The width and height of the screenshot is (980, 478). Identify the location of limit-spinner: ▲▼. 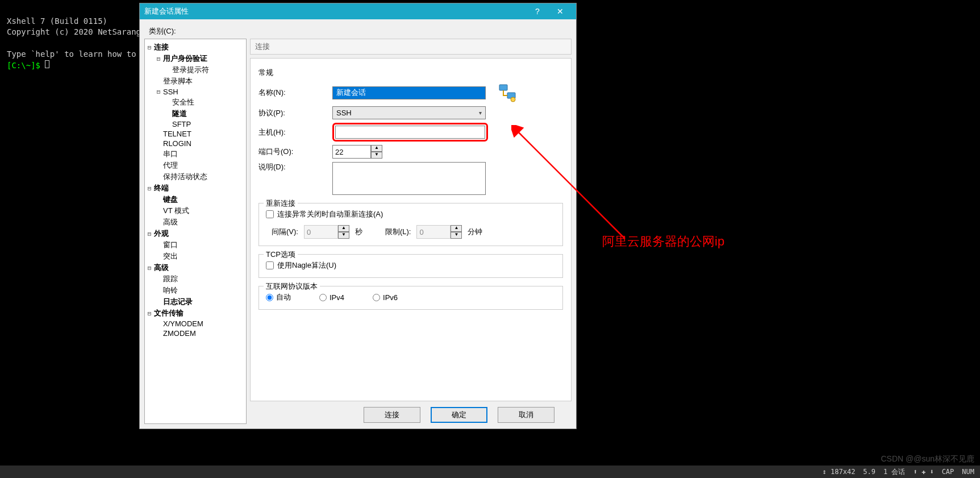
(439, 232).